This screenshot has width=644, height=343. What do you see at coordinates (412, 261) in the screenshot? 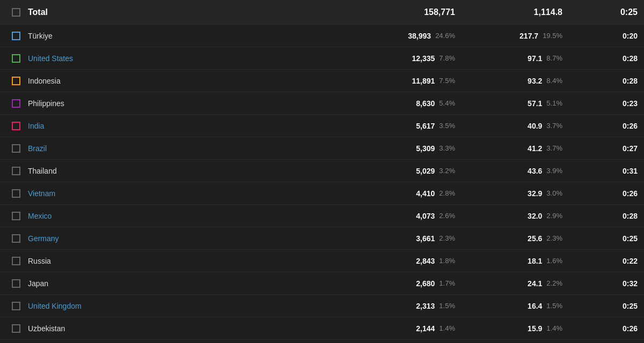
I see `sessions-cell: 2,843 1.8%` at bounding box center [412, 261].